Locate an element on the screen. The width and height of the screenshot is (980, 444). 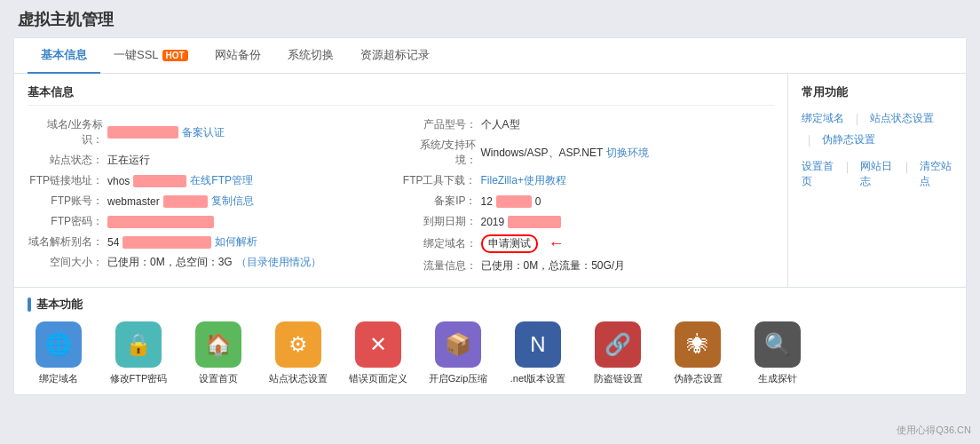
domain-row: 域名/业务标识： 备案认证 is located at coordinates (215, 132).